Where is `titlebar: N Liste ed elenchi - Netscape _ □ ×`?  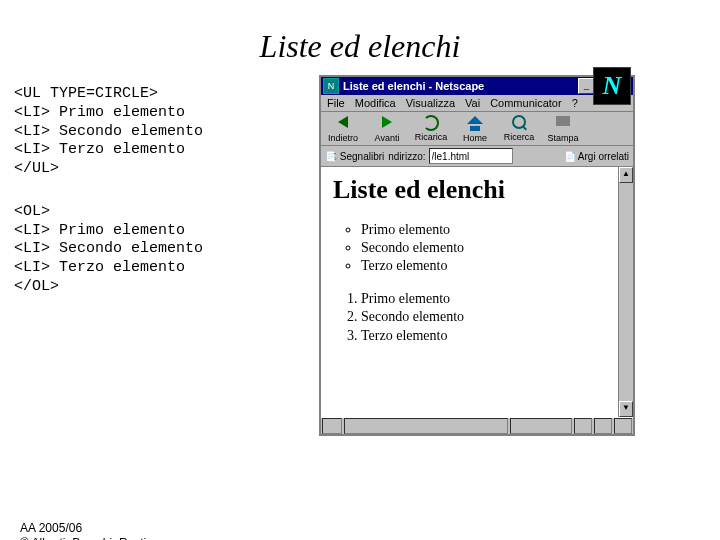 titlebar: N Liste ed elenchi - Netscape _ □ × is located at coordinates (477, 86).